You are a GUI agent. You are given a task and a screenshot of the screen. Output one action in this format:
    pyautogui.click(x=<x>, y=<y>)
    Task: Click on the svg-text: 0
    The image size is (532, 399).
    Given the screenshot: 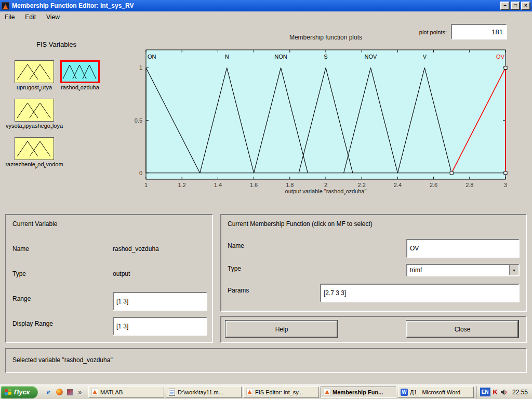 What is the action you would take?
    pyautogui.click(x=141, y=173)
    